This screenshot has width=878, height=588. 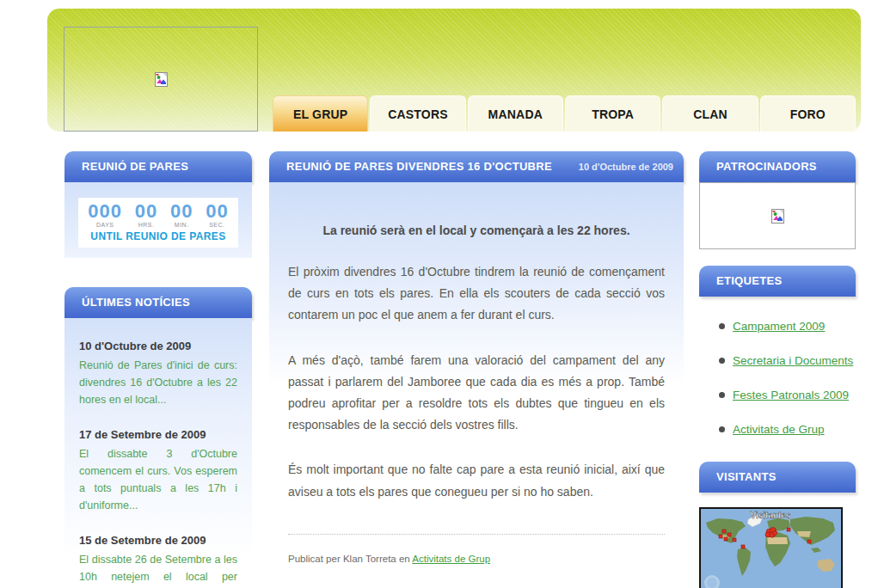 I want to click on countdown-seconds-label: SEC., so click(x=217, y=225).